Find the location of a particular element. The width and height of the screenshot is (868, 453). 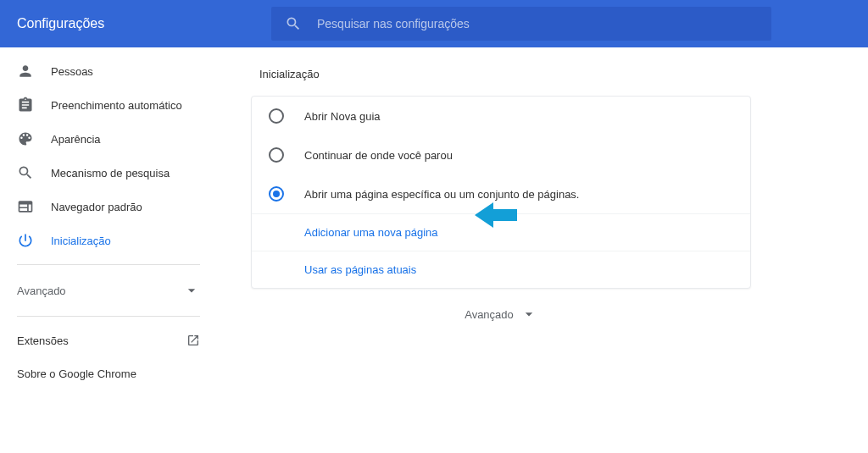

sidebar-item-search: Mecanismo de pesquisa is located at coordinates (108, 173).